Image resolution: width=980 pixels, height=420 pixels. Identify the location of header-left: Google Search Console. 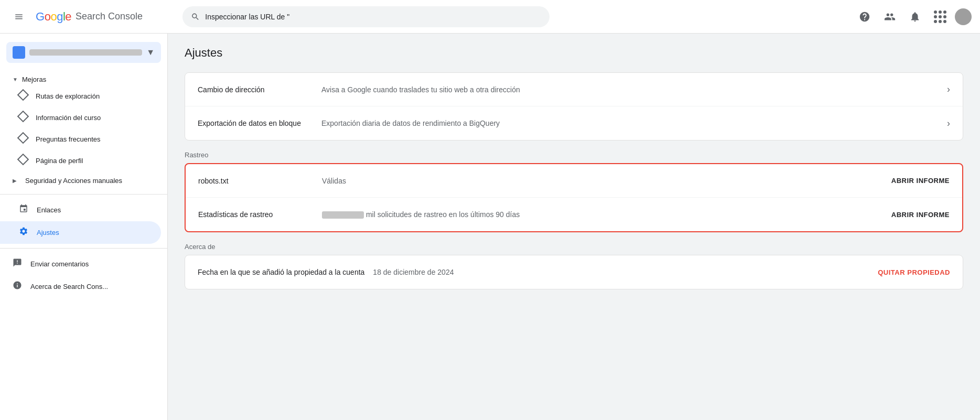
(92, 17).